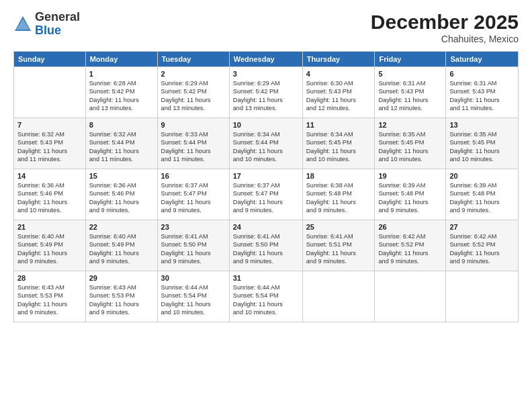 The width and height of the screenshot is (532, 411). I want to click on table-row: 1Sunrise: 6:28 AMSunset: 5:42 PMDaylight…, so click(121, 93).